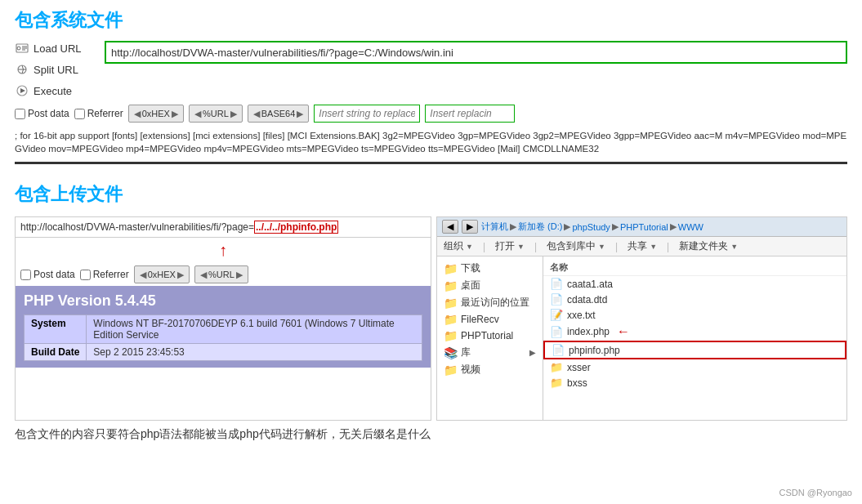 The height and width of the screenshot is (504, 862). What do you see at coordinates (695, 350) in the screenshot?
I see `file-item: 📄phpinfo.php` at bounding box center [695, 350].